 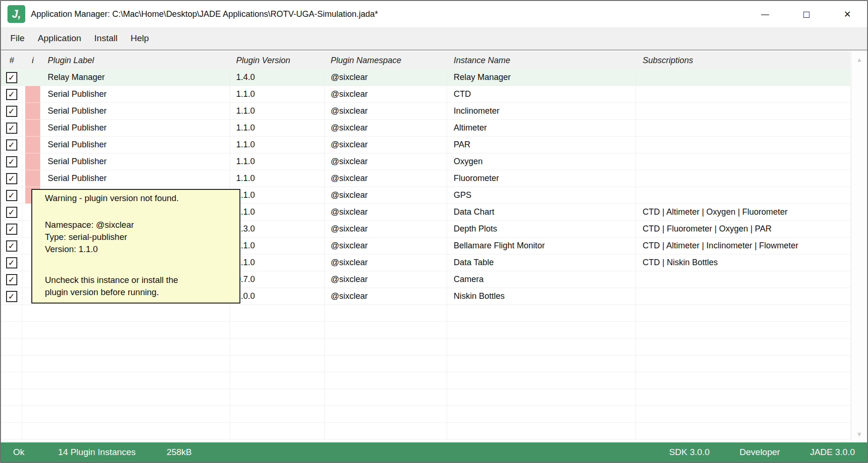 I want to click on plugin-label-cell: Relay Manager, so click(x=137, y=78).